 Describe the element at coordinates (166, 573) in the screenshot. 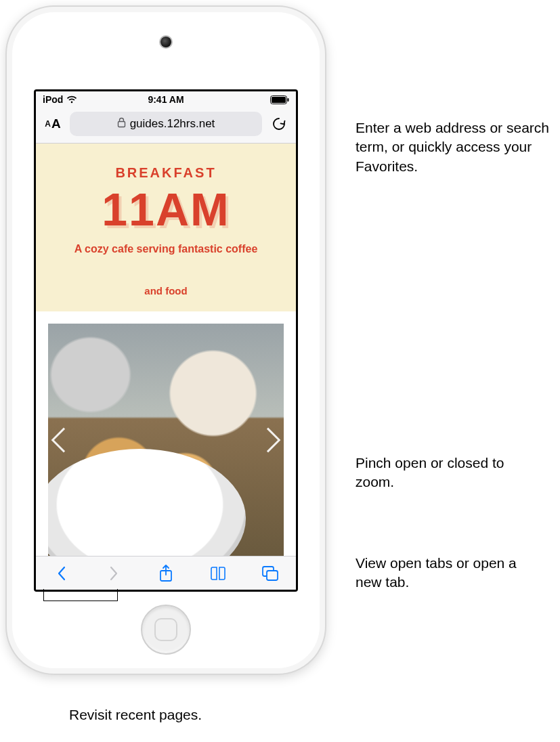

I see `bottom-toolbar` at that location.